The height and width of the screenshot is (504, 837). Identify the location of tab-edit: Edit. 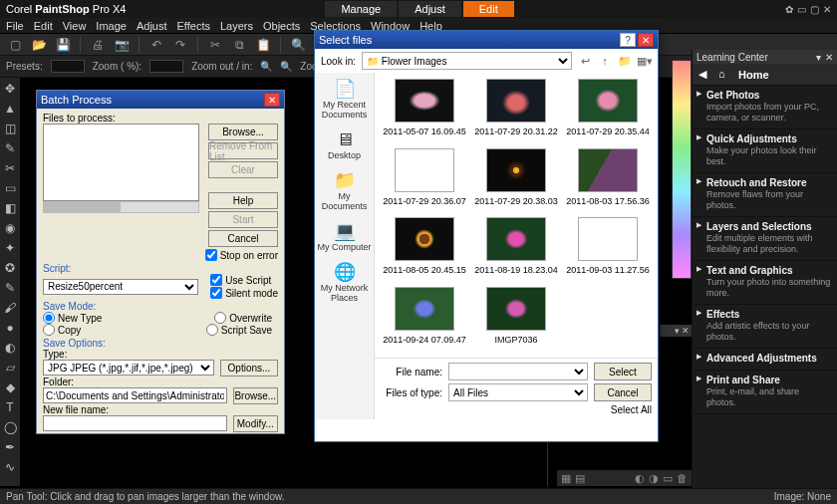
(488, 9).